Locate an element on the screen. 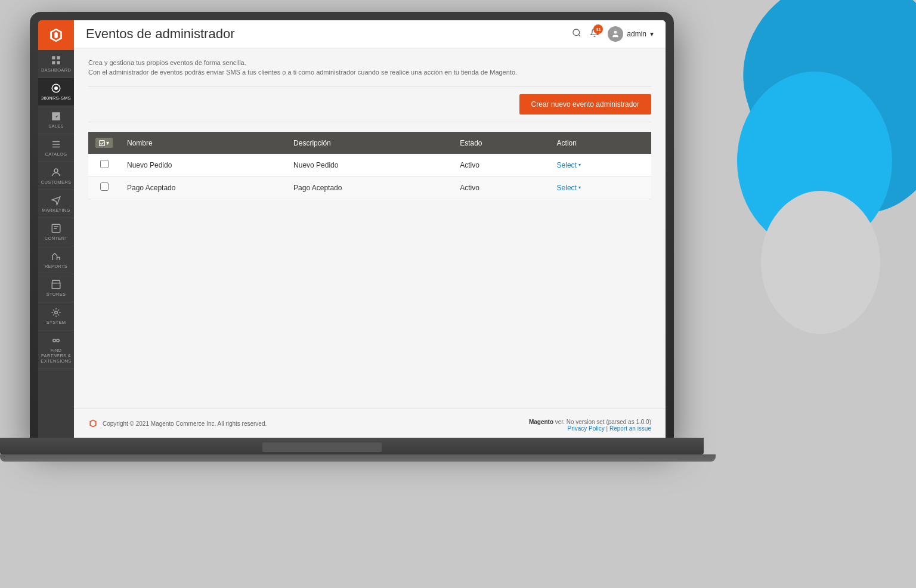 The height and width of the screenshot is (588, 916). sidebar-item-system-label: SYSTEM is located at coordinates (56, 322).